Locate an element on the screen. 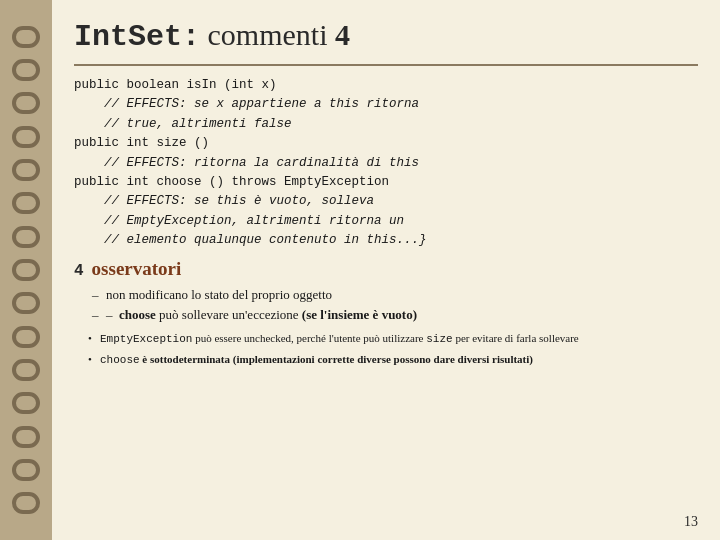 Image resolution: width=720 pixels, height=540 pixels. title-divider is located at coordinates (386, 65).